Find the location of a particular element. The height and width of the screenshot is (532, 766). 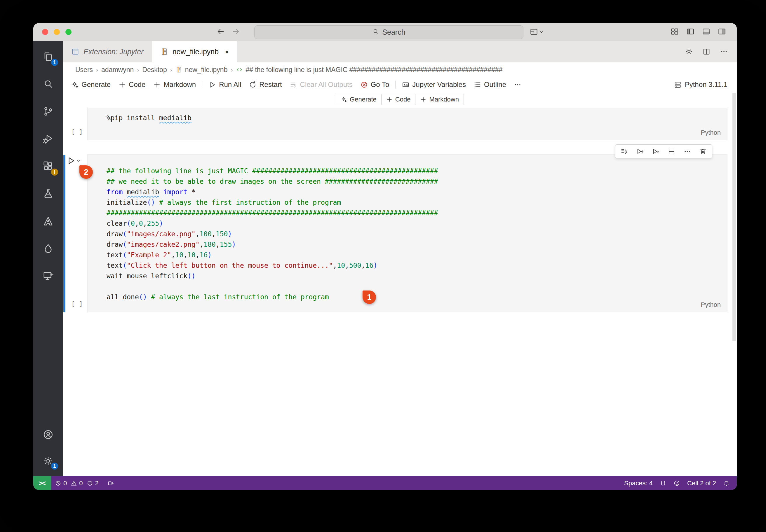

tab-action-configure-button is located at coordinates (689, 52).